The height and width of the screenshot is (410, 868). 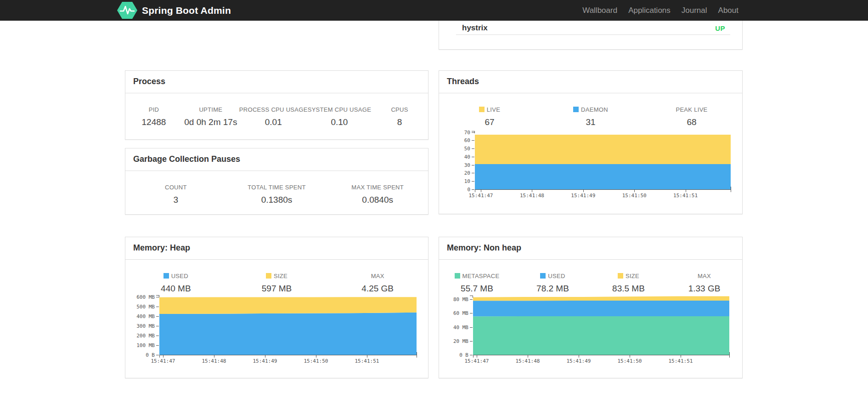 What do you see at coordinates (276, 188) in the screenshot?
I see `gc-stats: COUNT 3 TOTAL TIME SPENT 0.1380s MAX TIM…` at bounding box center [276, 188].